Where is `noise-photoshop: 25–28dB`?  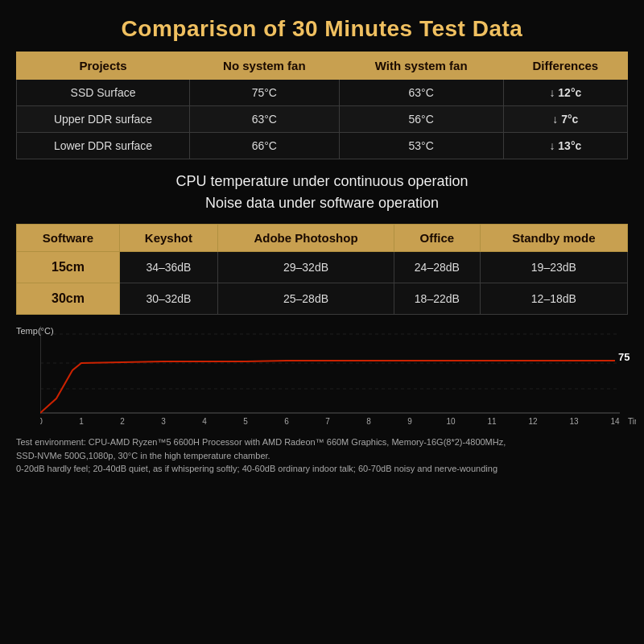 noise-photoshop: 25–28dB is located at coordinates (306, 299).